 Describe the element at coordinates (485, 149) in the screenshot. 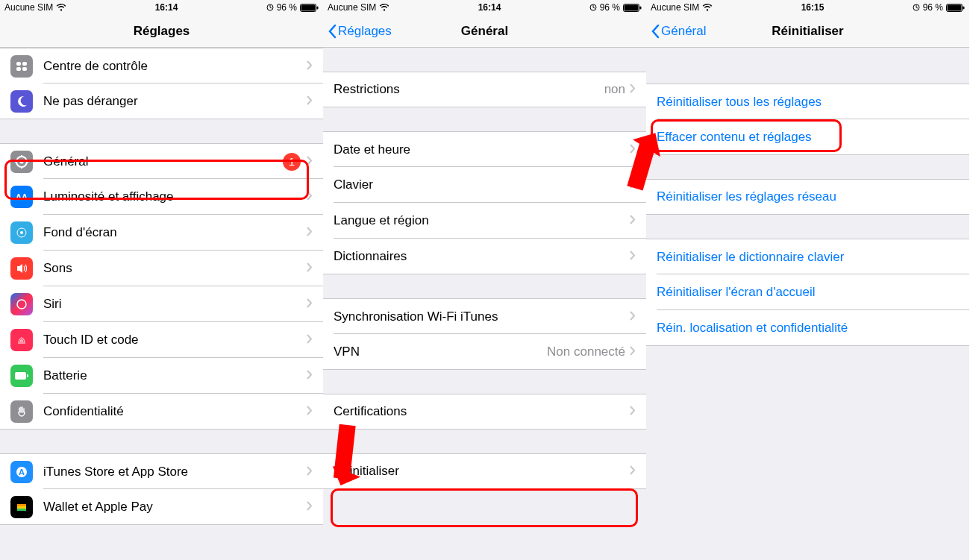

I see `cell-date-time: Date et heure` at that location.